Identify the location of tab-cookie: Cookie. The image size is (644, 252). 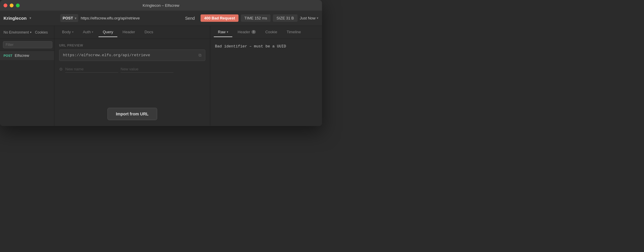
(271, 32).